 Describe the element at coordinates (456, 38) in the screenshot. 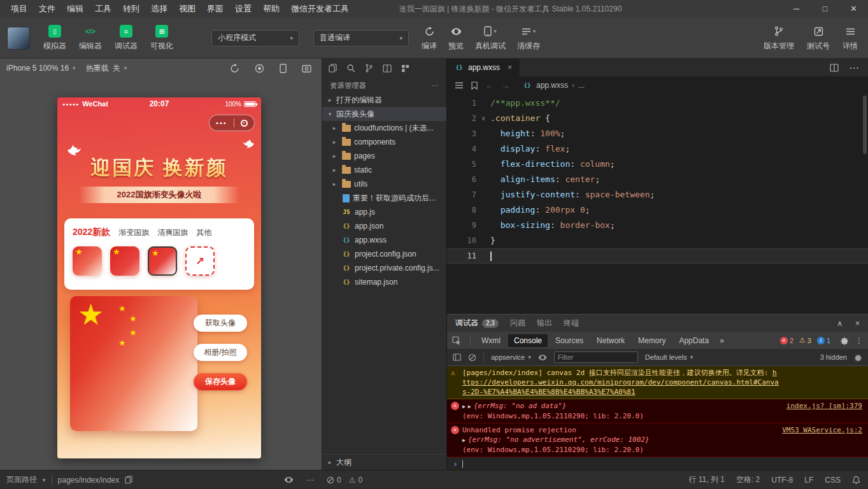

I see `preview-button: 预览` at that location.